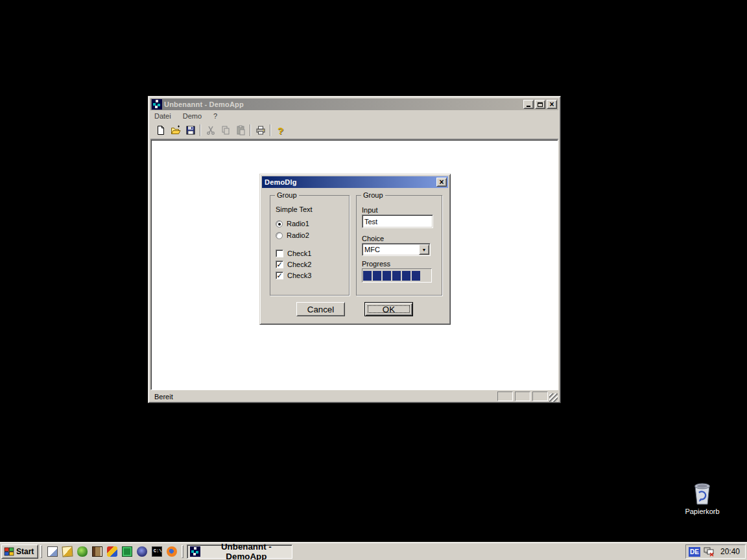  What do you see at coordinates (702, 498) in the screenshot?
I see `recycle-bin: Papierkorb` at bounding box center [702, 498].